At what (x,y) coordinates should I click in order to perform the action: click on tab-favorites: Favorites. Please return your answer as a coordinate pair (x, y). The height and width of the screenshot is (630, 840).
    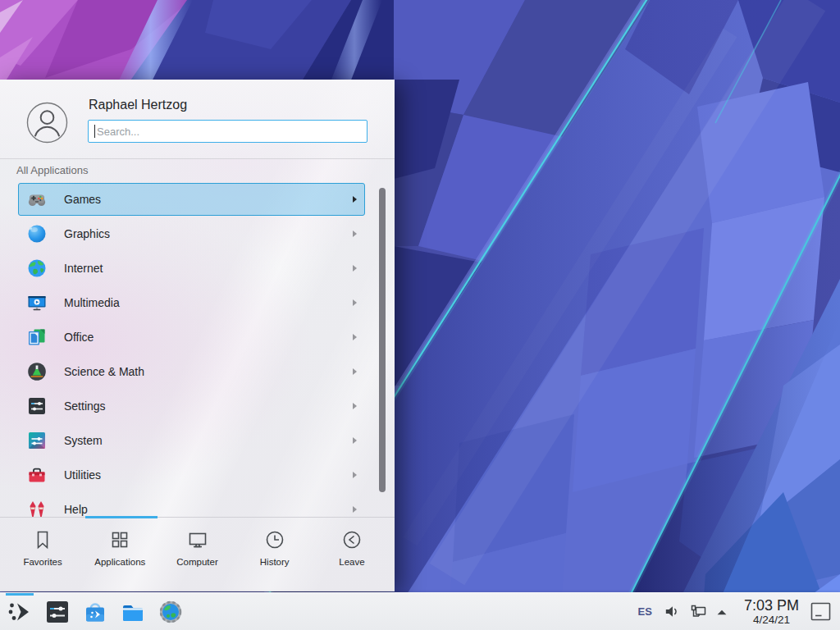
    Looking at the image, I should click on (43, 555).